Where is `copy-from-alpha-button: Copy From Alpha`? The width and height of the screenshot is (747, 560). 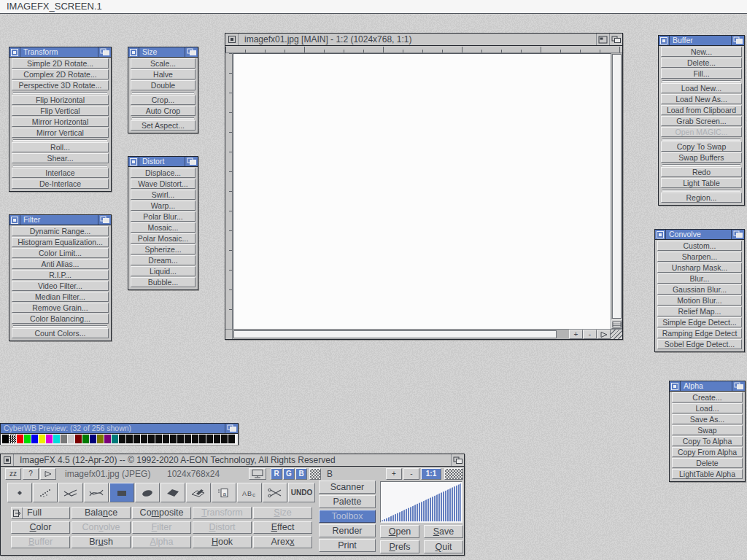
copy-from-alpha-button: Copy From Alpha is located at coordinates (708, 452).